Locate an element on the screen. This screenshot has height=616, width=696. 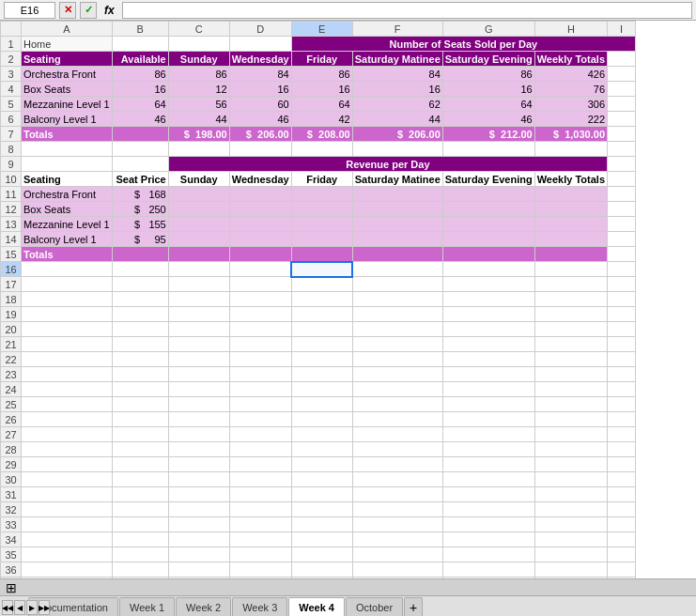
cell-i8 is located at coordinates (622, 149).